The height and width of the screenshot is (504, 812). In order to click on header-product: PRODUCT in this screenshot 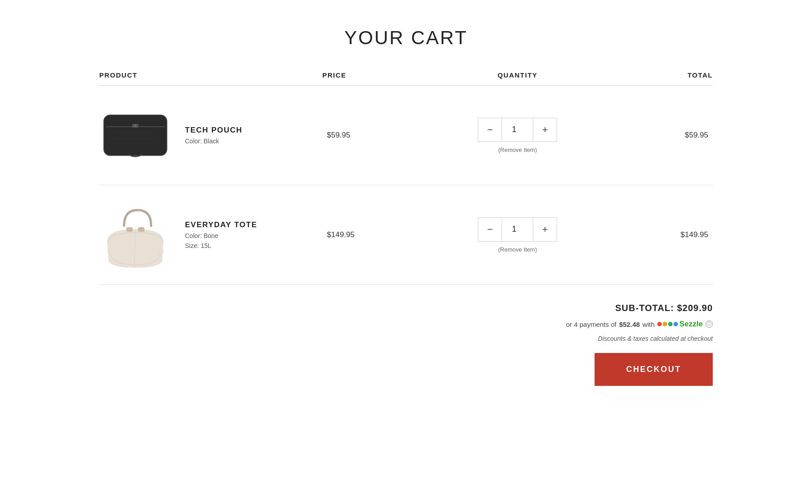, I will do `click(211, 75)`.